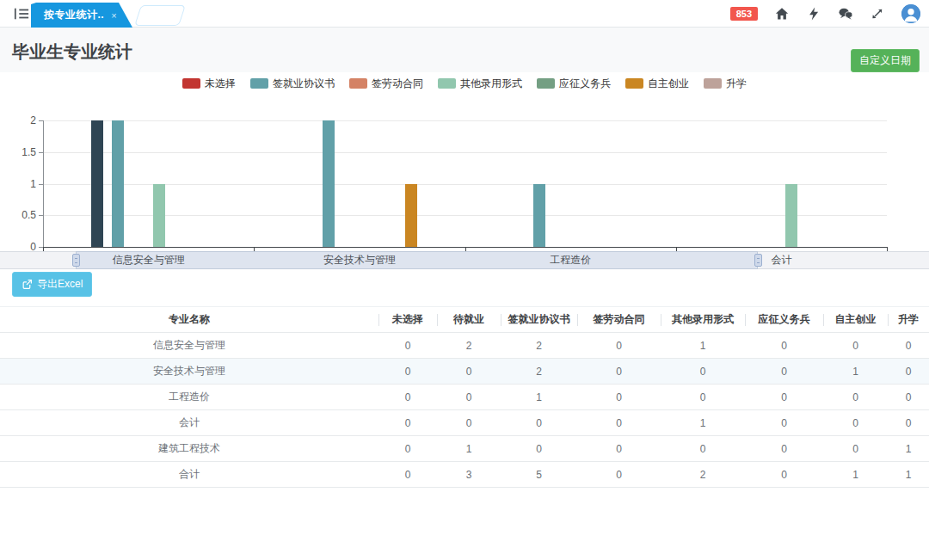  Describe the element at coordinates (877, 14) in the screenshot. I see `expand-icon` at that location.